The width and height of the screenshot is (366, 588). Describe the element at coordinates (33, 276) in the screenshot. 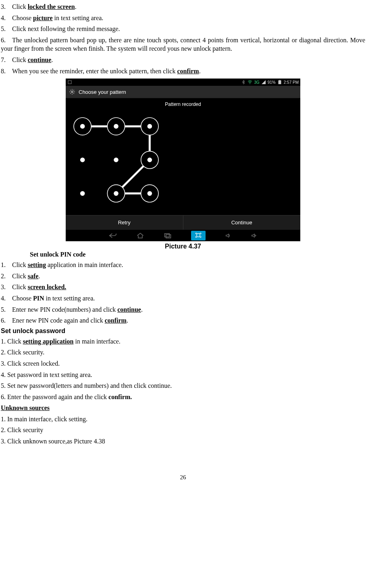

I see `bold-text: safe` at that location.